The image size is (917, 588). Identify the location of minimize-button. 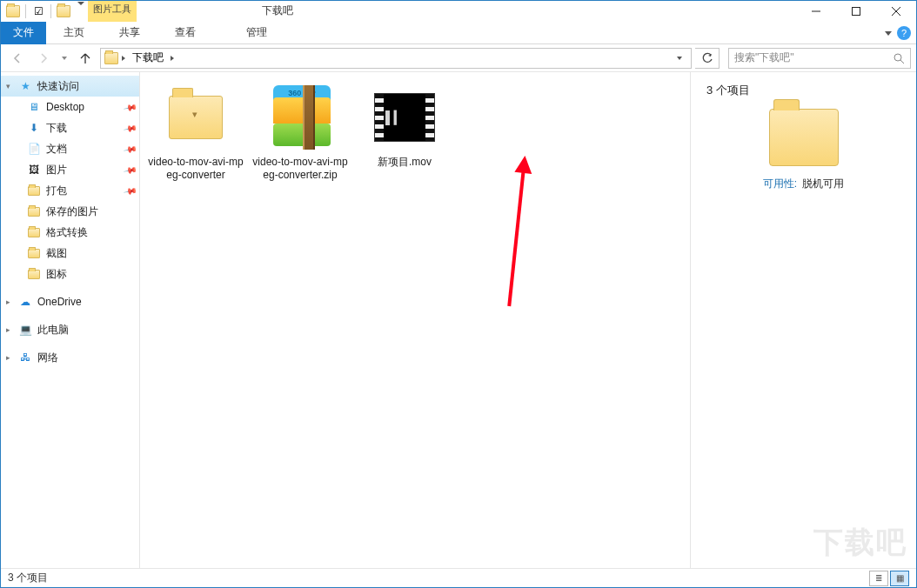
(816, 11).